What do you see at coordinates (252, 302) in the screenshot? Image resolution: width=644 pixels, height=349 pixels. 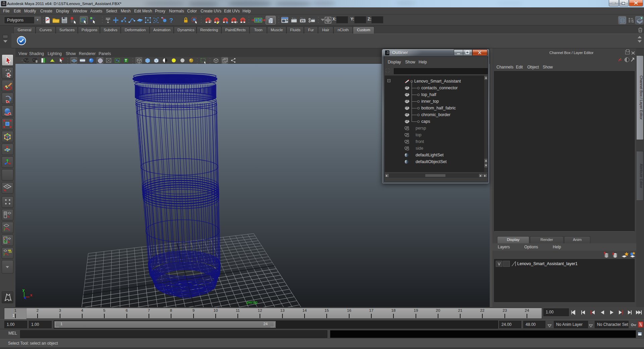 I see `svg-text: persp` at bounding box center [252, 302].